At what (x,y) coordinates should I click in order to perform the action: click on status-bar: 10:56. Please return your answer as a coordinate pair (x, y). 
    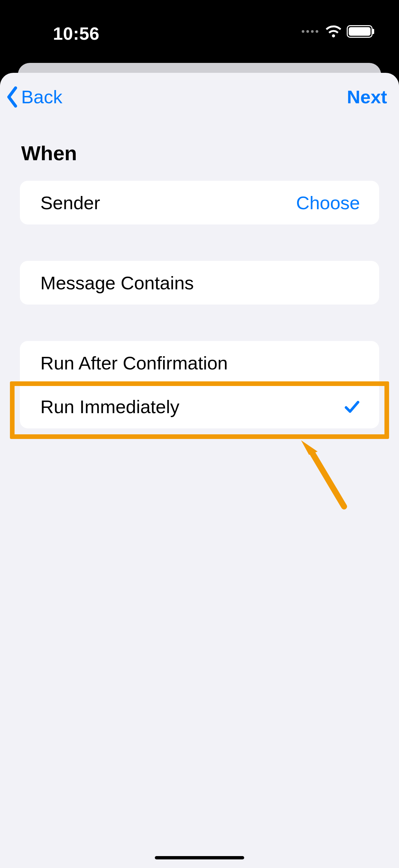
    Looking at the image, I should click on (199, 18).